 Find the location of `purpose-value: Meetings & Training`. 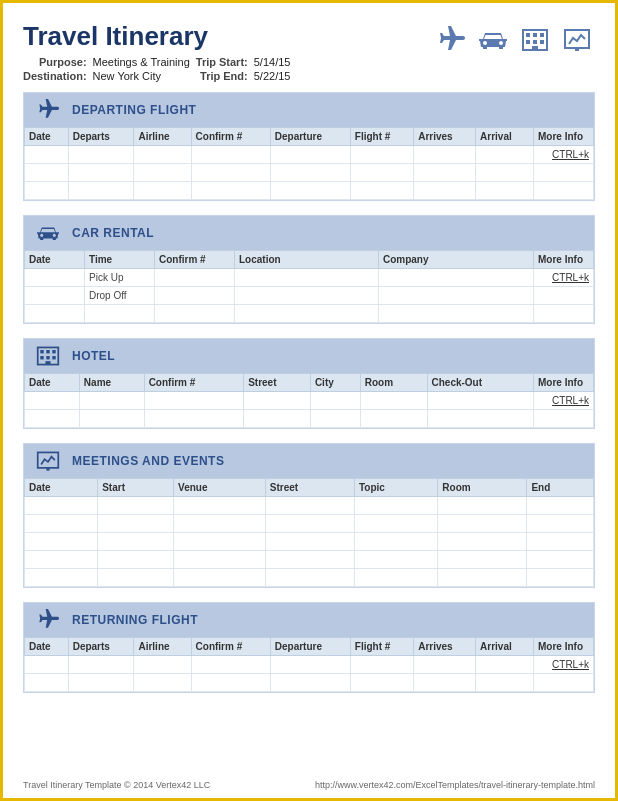

purpose-value: Meetings & Training is located at coordinates (142, 62).